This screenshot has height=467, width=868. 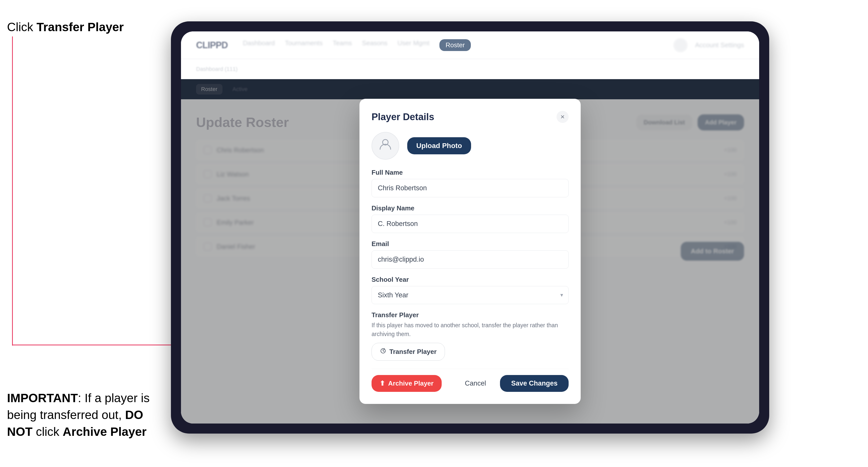 I want to click on breadcrumb: Dashboard (111), so click(x=217, y=69).